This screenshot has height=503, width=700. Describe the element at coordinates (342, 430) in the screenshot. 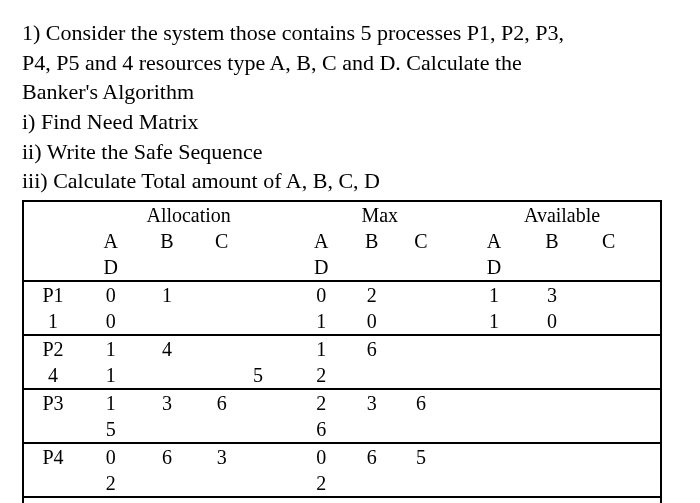

I see `table-row: 5 6` at that location.